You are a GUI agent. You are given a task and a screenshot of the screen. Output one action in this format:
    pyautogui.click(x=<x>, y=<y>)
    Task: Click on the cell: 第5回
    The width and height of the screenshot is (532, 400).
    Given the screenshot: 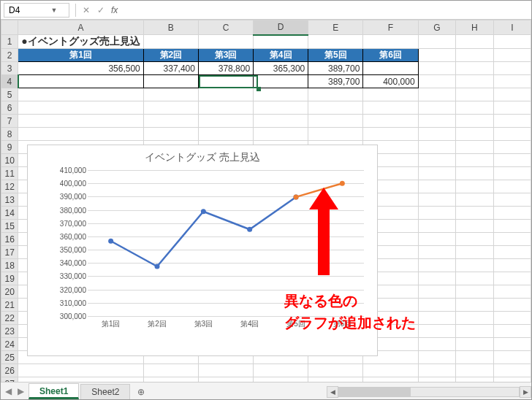 What is the action you would take?
    pyautogui.click(x=336, y=55)
    